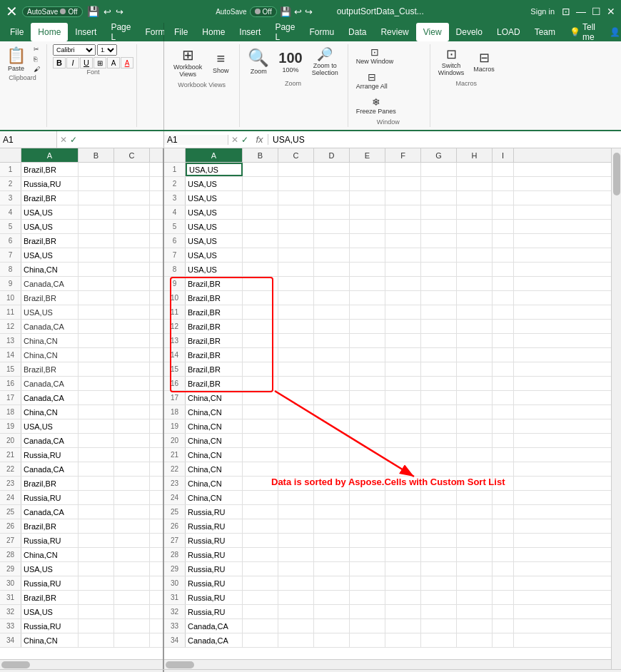 The height and width of the screenshot is (672, 621). Describe the element at coordinates (581, 11) in the screenshot. I see `minimize-button: —` at that location.